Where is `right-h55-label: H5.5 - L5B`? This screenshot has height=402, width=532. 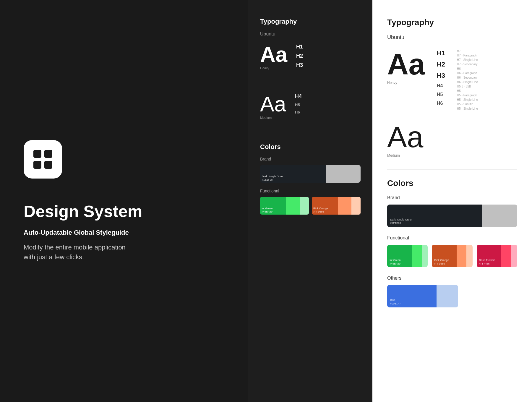 right-h55-label: H5.5 - L5B is located at coordinates (468, 86).